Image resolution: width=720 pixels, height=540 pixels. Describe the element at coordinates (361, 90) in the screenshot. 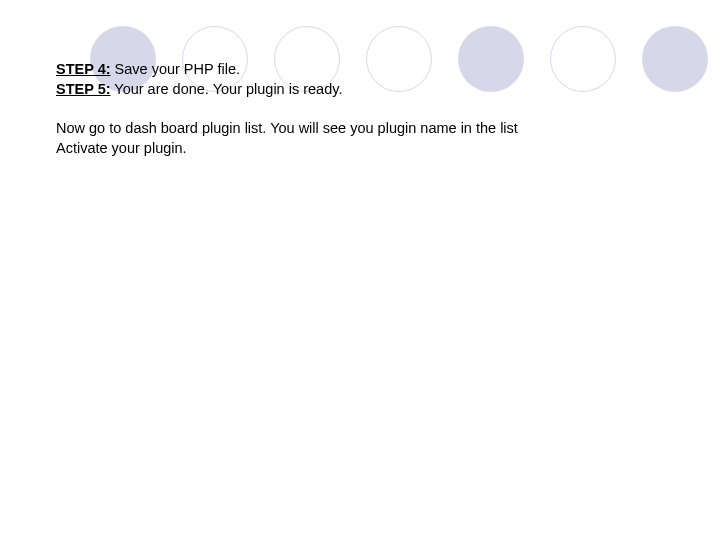

I see `step-line: STEP 5: Your are done. Your plugin is re…` at that location.